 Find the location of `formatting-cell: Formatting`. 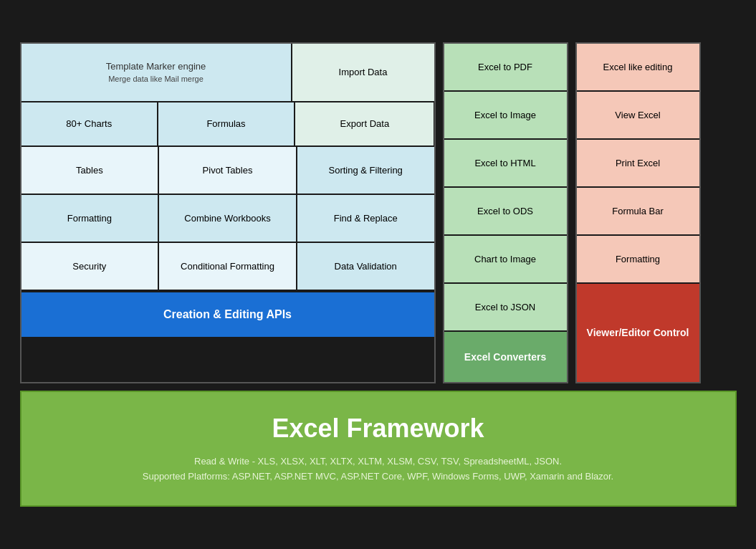

formatting-cell: Formatting is located at coordinates (90, 218).